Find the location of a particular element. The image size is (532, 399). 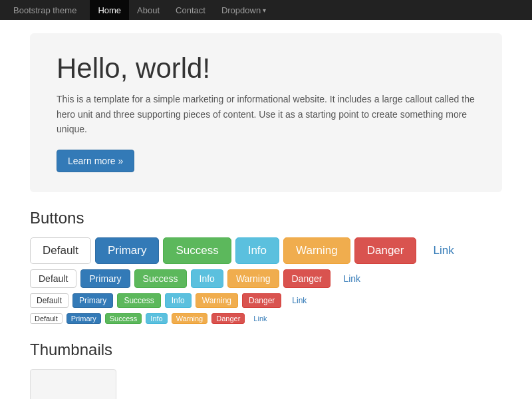

hero-body: This is a template for a simple marketin… is located at coordinates (266, 114).